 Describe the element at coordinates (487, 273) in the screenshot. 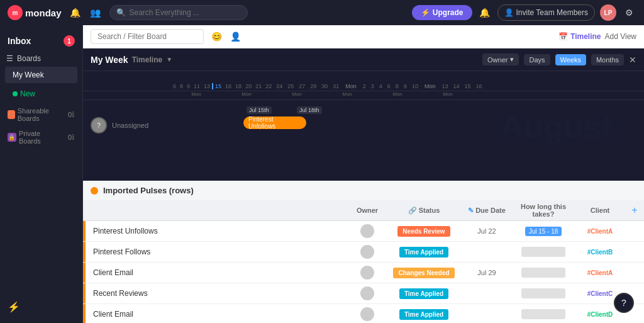

I see `row-due-date: Jul 29` at that location.